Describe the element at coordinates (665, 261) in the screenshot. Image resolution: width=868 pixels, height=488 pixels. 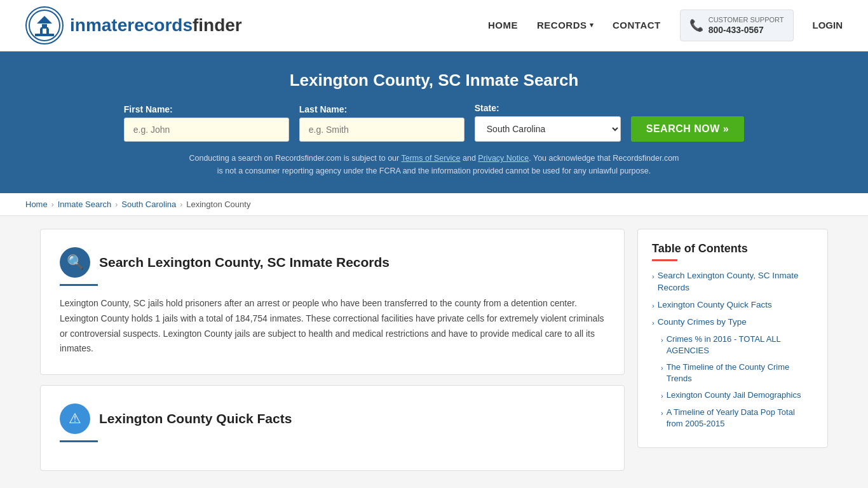
I see `toc-divider` at that location.